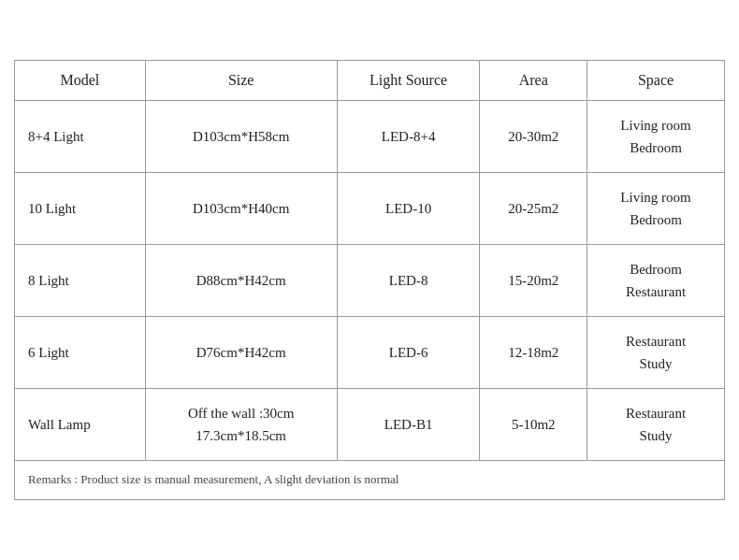  Describe the element at coordinates (533, 136) in the screenshot. I see `cell-area: 20-30m2` at that location.